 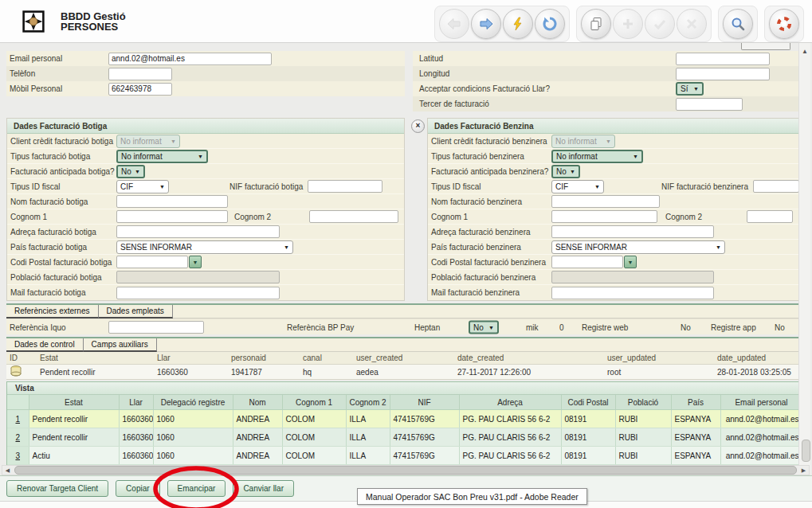 What do you see at coordinates (805, 259) in the screenshot?
I see `vertical-scrollbar: ▲` at bounding box center [805, 259].